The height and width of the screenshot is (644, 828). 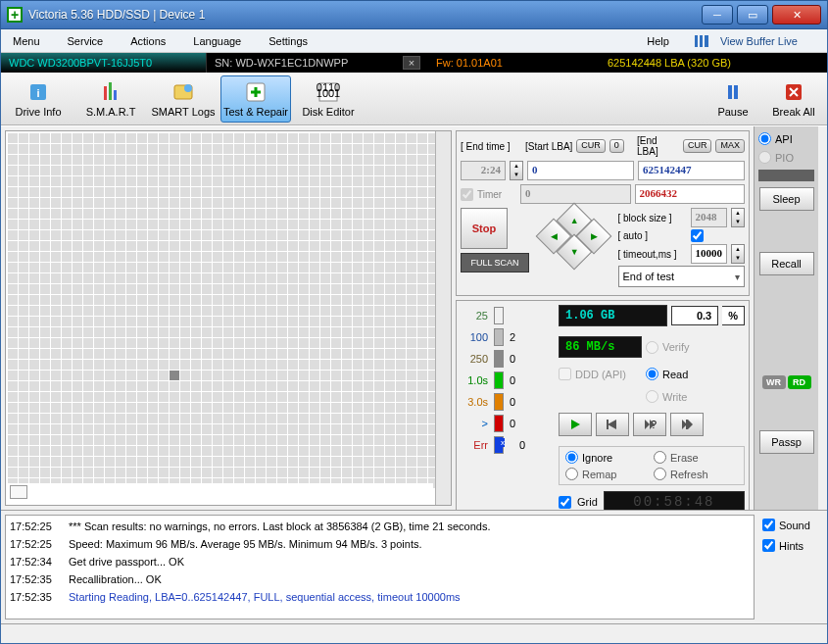 I want to click on sound-checkbox, so click(x=768, y=525).